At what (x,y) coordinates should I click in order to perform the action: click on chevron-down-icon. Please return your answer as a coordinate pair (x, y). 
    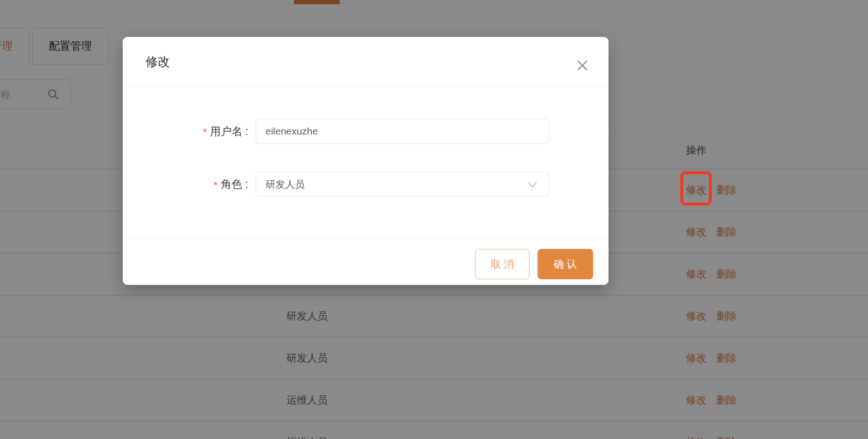
    Looking at the image, I should click on (532, 184).